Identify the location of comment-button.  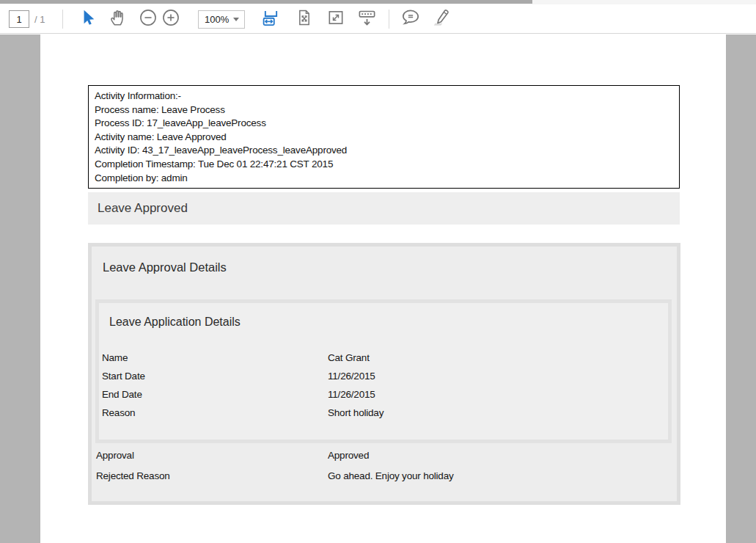
(411, 19).